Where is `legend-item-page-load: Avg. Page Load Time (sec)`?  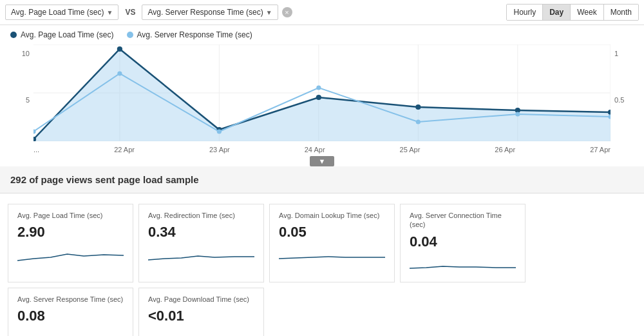
legend-item-page-load: Avg. Page Load Time (sec) is located at coordinates (62, 35).